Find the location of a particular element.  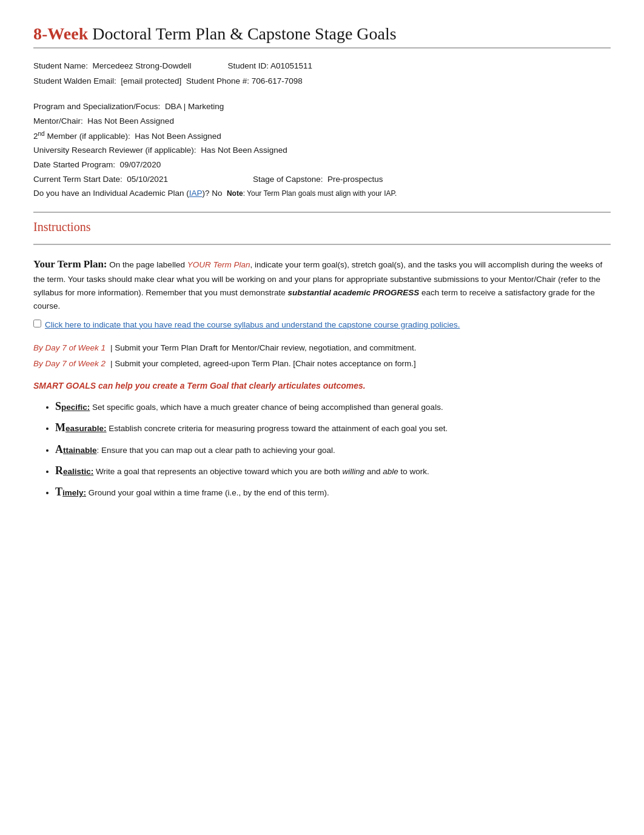

instructions-heading: Instructions is located at coordinates (322, 227).